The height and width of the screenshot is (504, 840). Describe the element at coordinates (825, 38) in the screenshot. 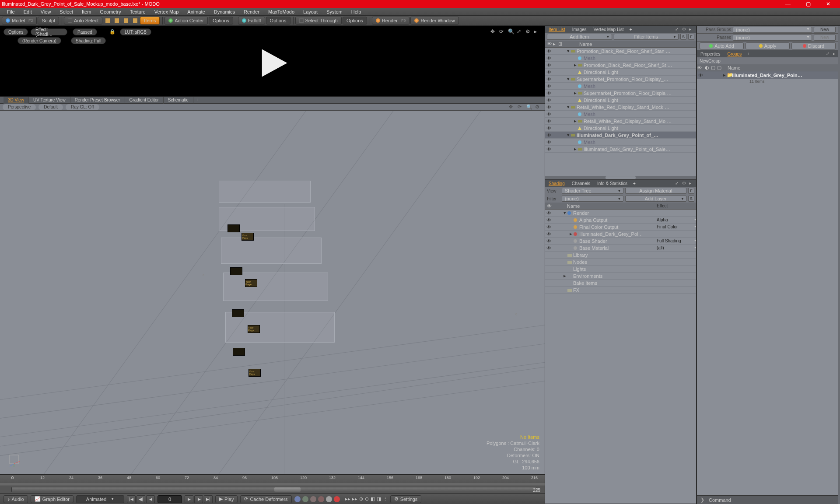

I see `new-pass-button: New` at that location.